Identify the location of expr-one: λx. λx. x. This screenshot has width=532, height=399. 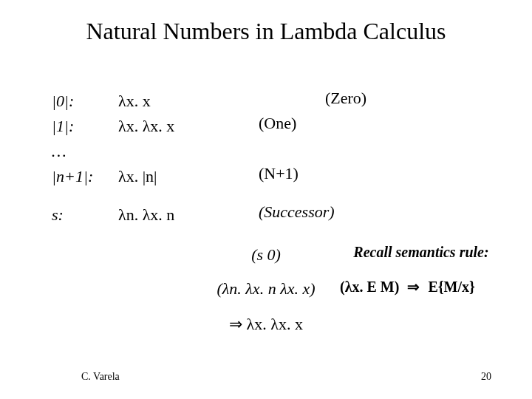
(170, 126).